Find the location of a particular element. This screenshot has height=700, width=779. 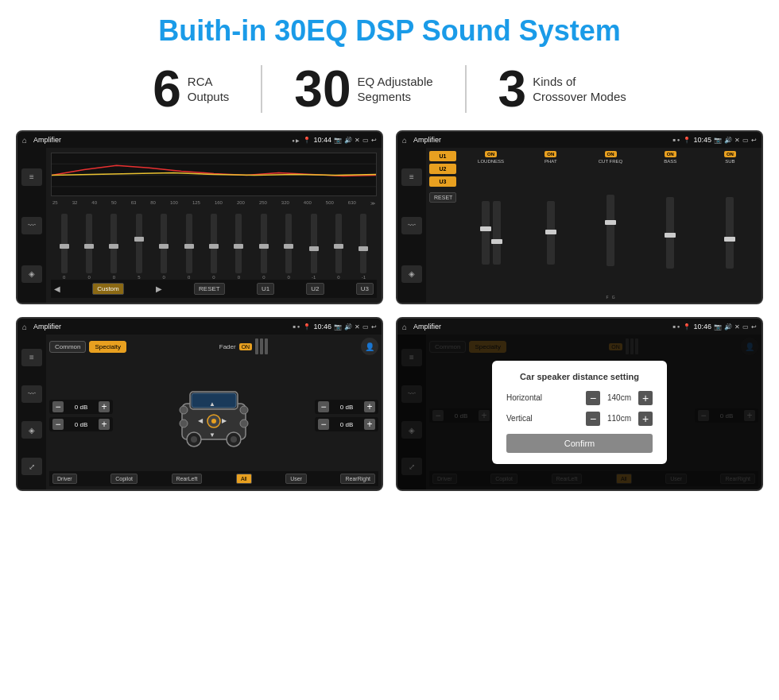

cutfreq-slider is located at coordinates (610, 230).